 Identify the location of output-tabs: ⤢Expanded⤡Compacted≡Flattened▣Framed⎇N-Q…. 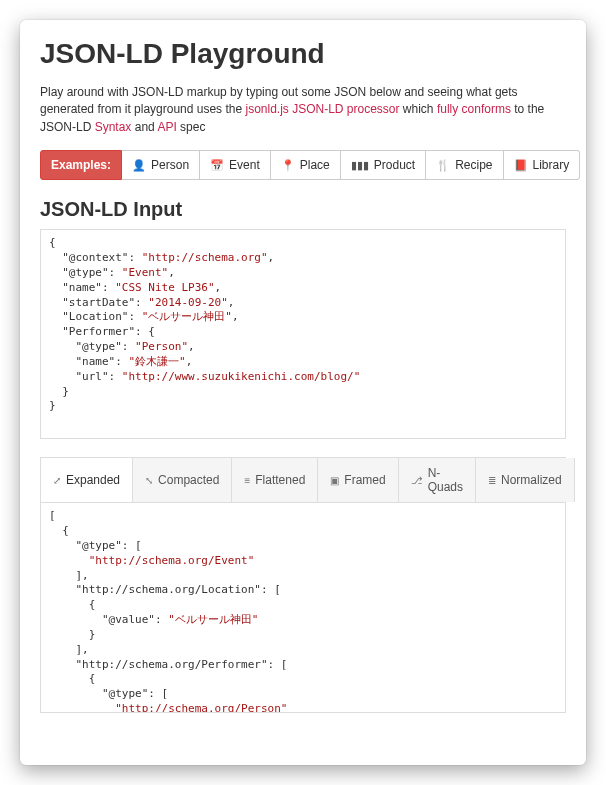
(303, 480).